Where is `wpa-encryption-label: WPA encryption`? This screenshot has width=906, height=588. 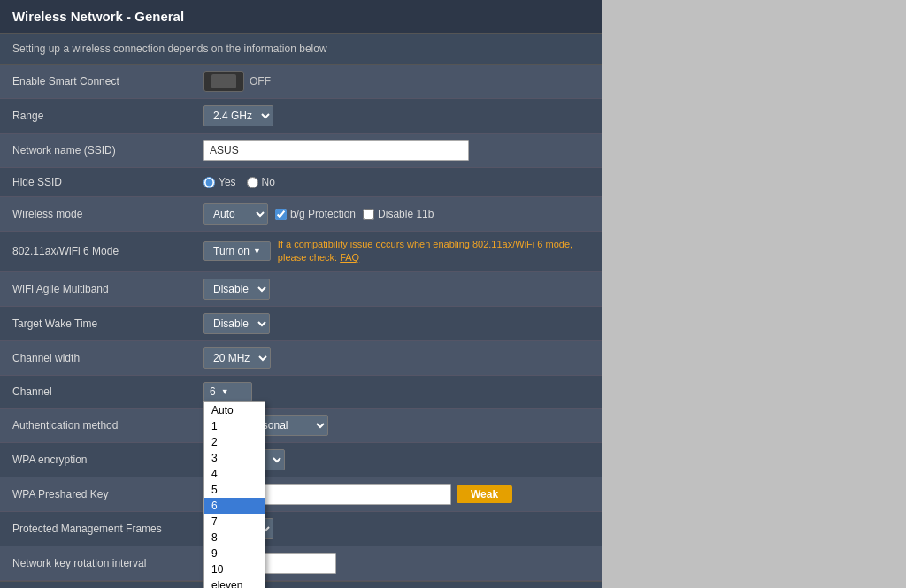 wpa-encryption-label: WPA encryption is located at coordinates (97, 460).